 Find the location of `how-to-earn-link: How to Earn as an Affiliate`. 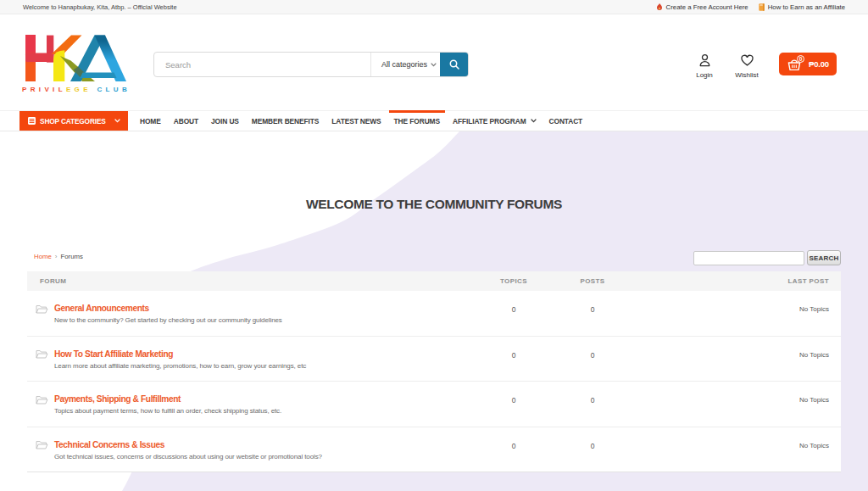

how-to-earn-link: How to Earn as an Affiliate is located at coordinates (802, 7).